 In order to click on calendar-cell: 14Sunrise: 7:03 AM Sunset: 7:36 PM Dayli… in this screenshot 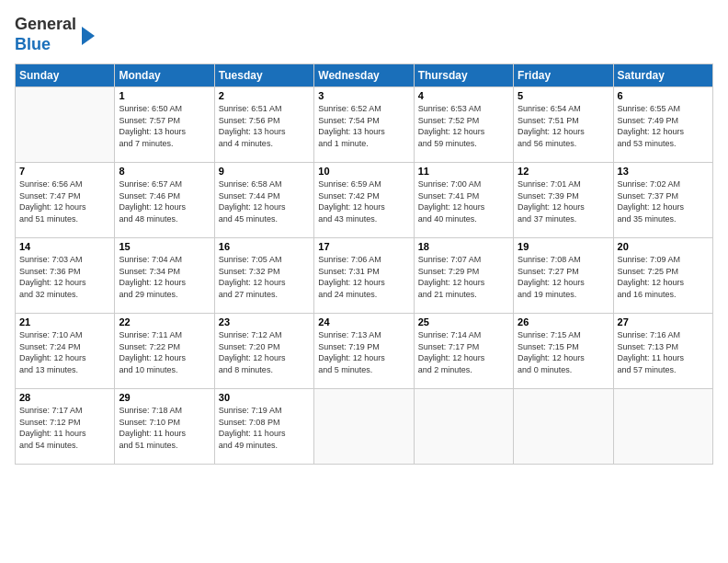, I will do `click(65, 276)`.